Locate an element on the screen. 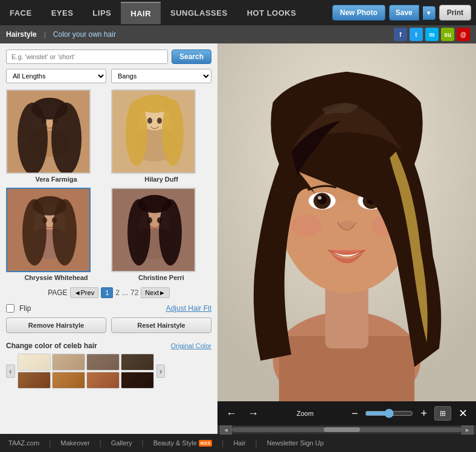 The height and width of the screenshot is (452, 476). celeb-photo-chryssie is located at coordinates (48, 230).